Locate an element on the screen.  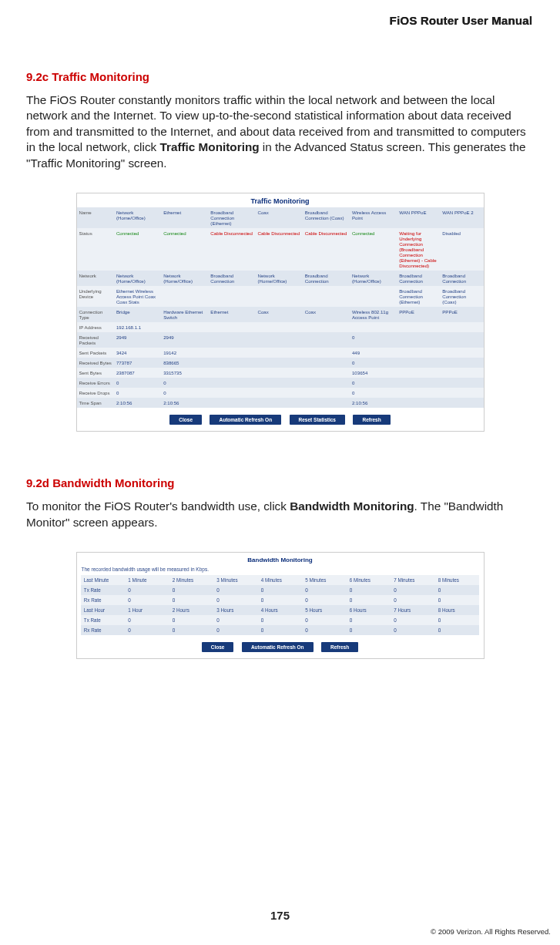
table-row: Last Hour1 Hour2 Hours3 Hours4 Hours5 Ho… is located at coordinates (280, 610).